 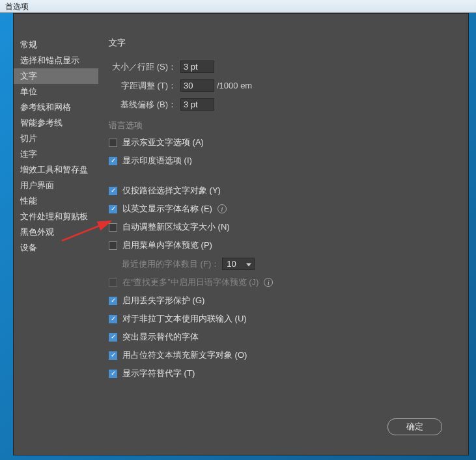 I want to click on checkbox-placeholder-text, so click(x=113, y=355).